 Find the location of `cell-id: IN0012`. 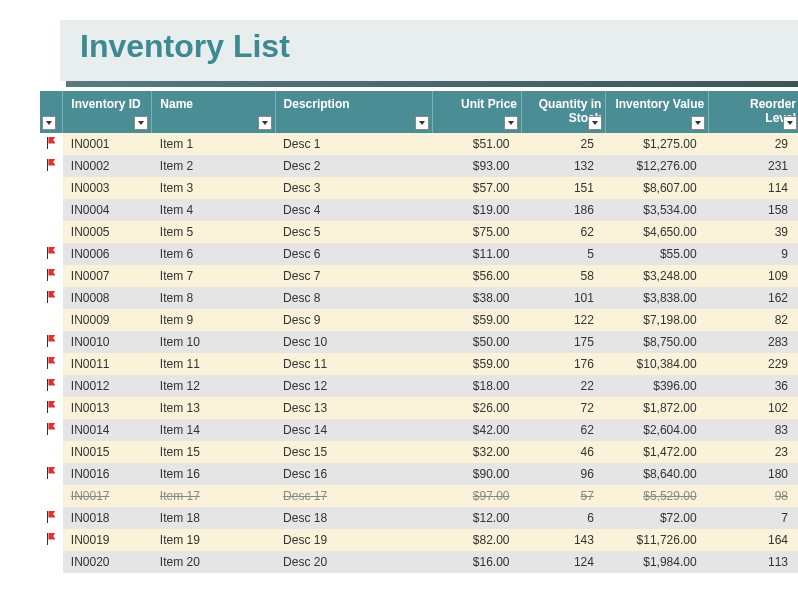

cell-id: IN0012 is located at coordinates (108, 386).